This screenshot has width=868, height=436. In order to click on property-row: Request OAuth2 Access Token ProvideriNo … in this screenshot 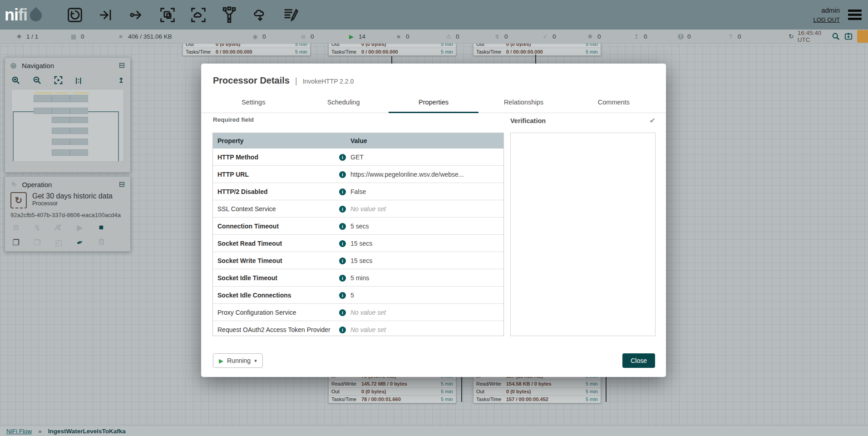, I will do `click(358, 329)`.